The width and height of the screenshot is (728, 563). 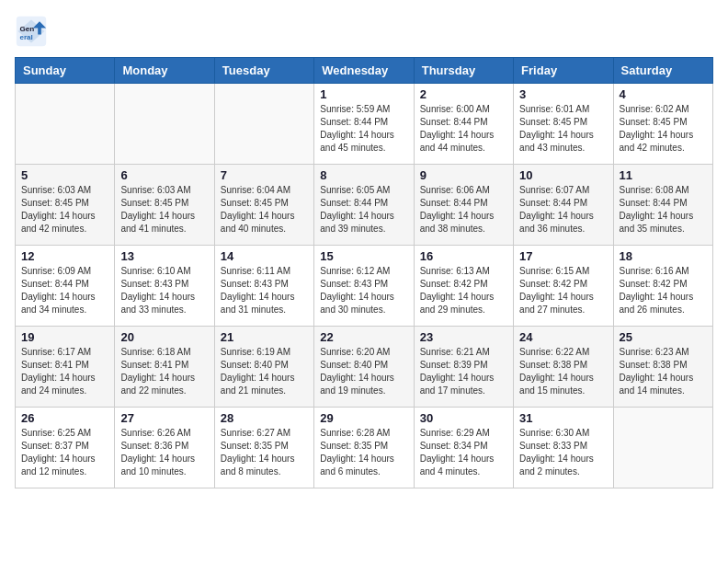 I want to click on day-info: Sunrise: 6:26 AM Sunset: 8:36 PM Dayligh…, so click(x=164, y=453).